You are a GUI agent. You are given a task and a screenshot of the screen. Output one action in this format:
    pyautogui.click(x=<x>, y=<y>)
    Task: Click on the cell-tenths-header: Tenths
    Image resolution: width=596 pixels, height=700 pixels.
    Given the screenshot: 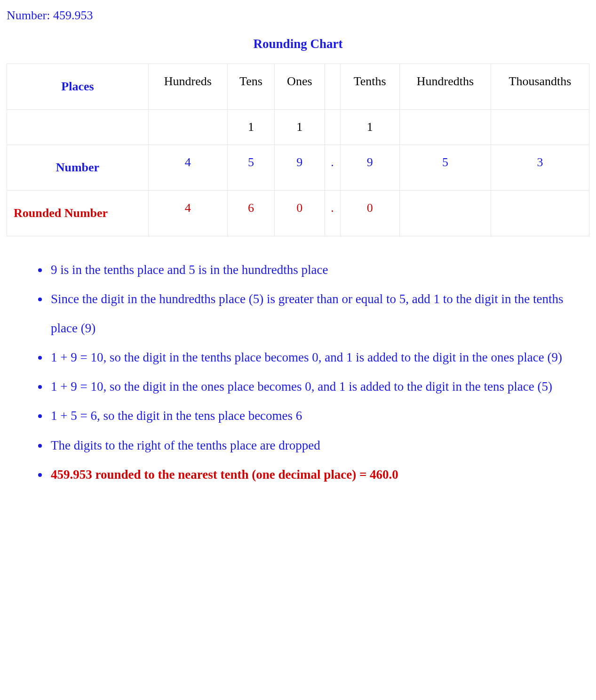 What is the action you would take?
    pyautogui.click(x=370, y=87)
    